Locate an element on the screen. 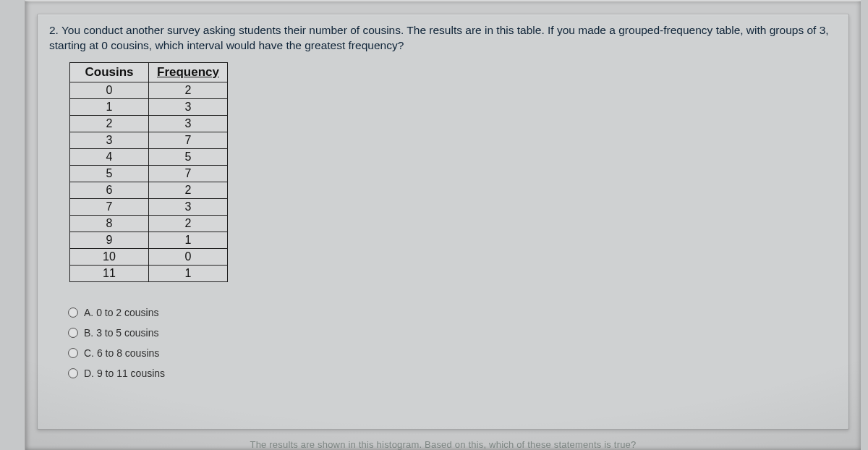  table-row: 82 is located at coordinates (149, 223).